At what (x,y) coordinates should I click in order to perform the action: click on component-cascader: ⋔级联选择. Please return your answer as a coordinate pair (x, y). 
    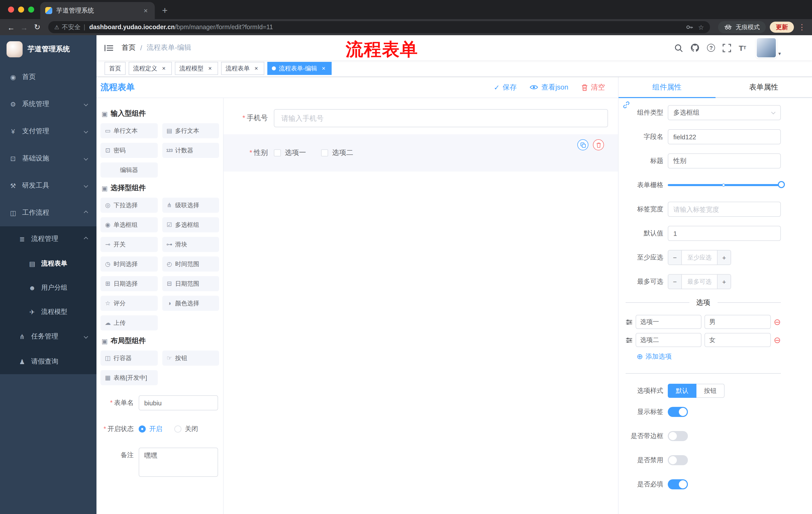
    Looking at the image, I should click on (191, 205).